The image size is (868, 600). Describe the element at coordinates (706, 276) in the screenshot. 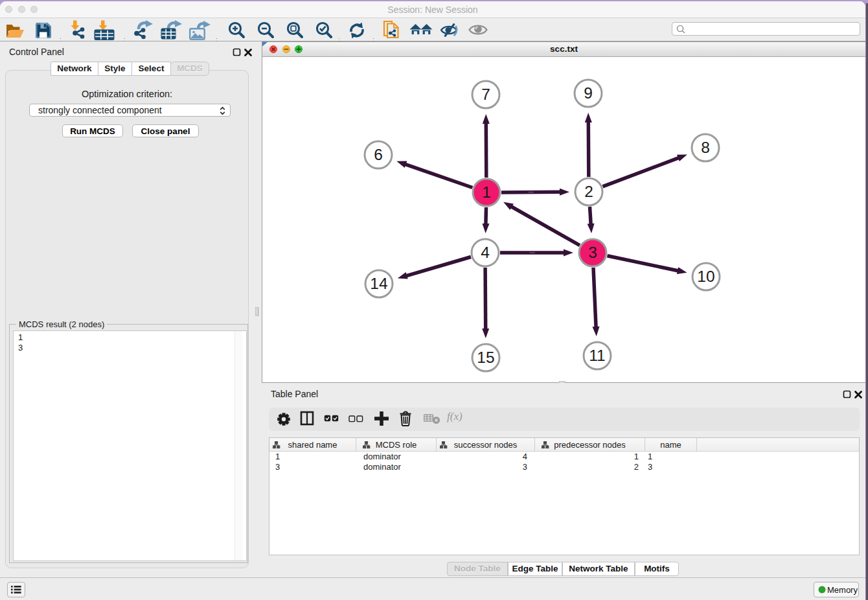

I see `svg-text: 10` at that location.